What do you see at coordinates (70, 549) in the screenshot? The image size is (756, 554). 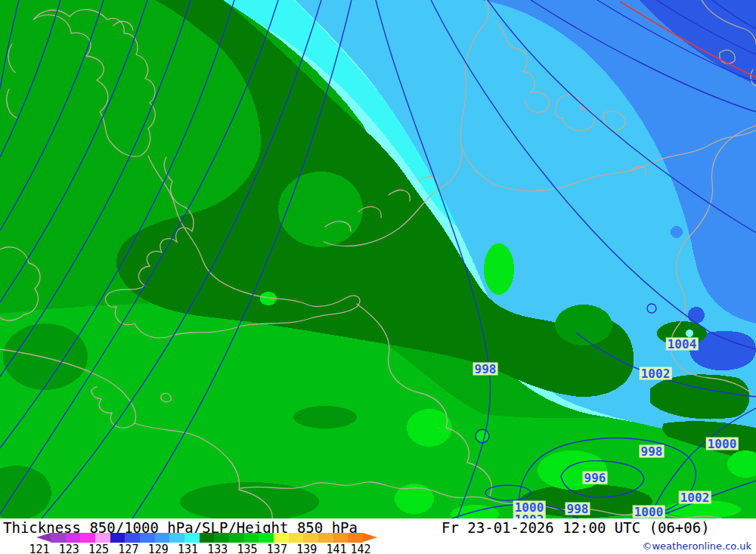 I see `colorbar-tick-label: 123` at bounding box center [70, 549].